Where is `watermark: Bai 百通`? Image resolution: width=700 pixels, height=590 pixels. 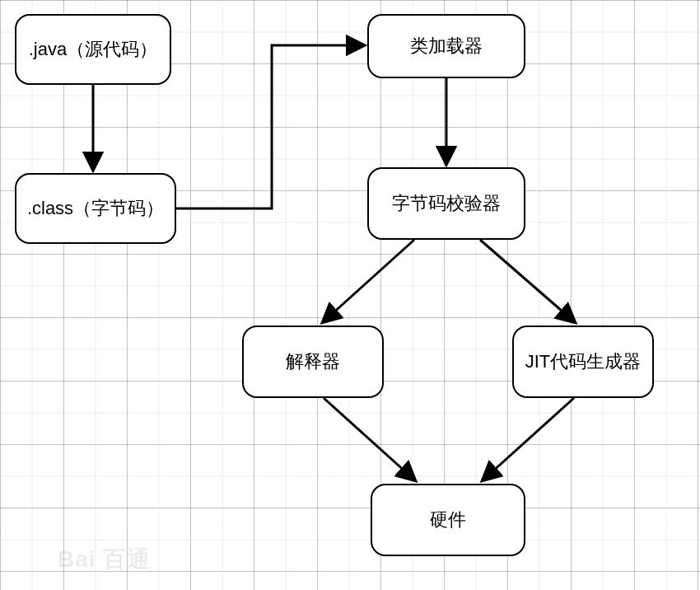 watermark: Bai 百通 is located at coordinates (104, 560).